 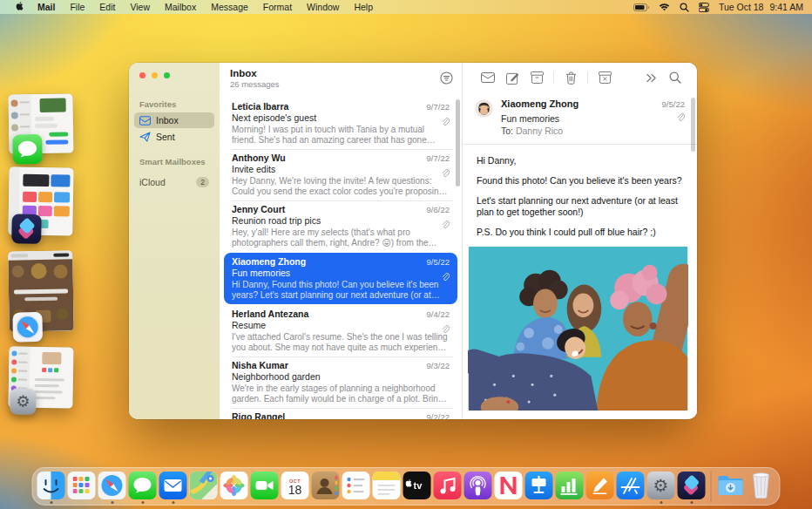 I want to click on attachment-photo, so click(x=579, y=329).